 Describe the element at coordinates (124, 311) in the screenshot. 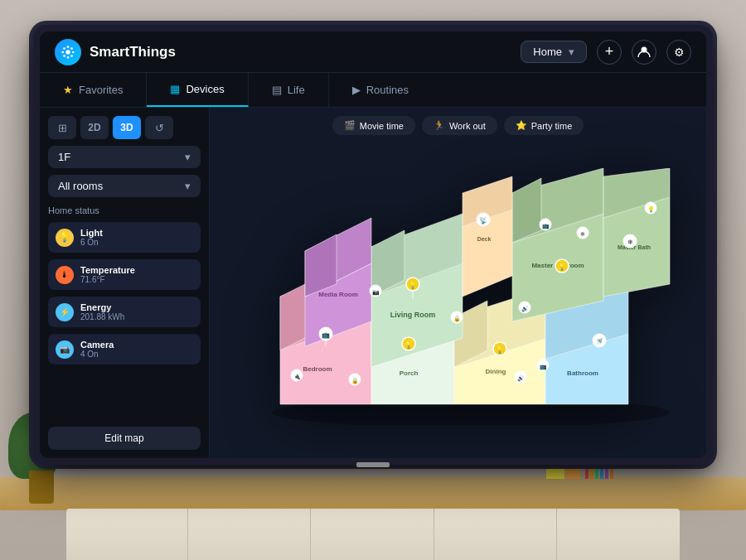

I see `status-item-energy: ⚡ Energy 201.88 kWh` at that location.